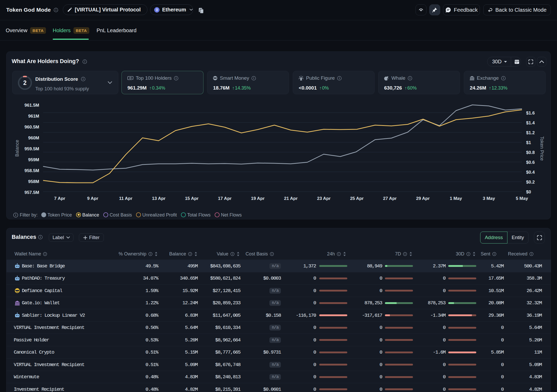 Image resolution: width=557 pixels, height=392 pixels. What do you see at coordinates (192, 198) in the screenshot?
I see `svg-text: 15 Apr` at bounding box center [192, 198].